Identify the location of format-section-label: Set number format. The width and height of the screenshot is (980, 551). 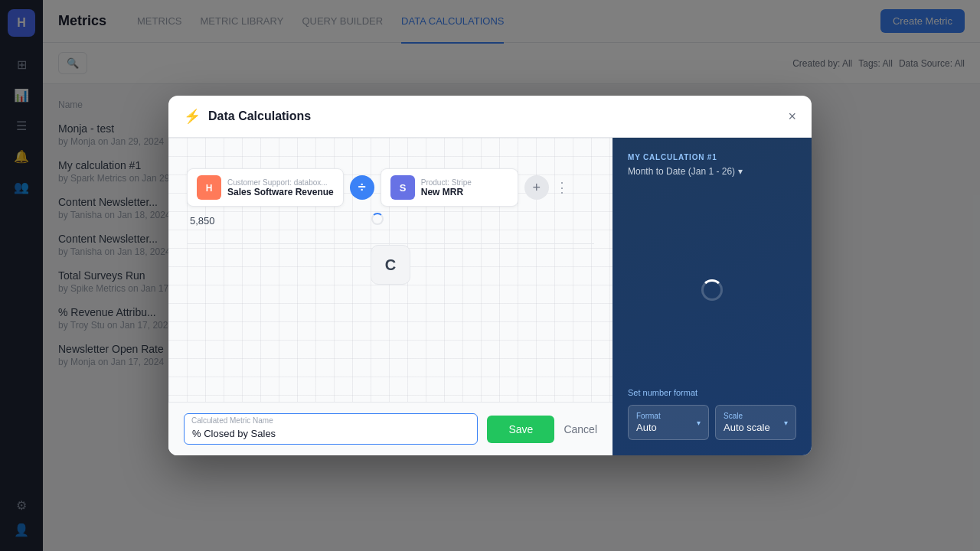
(712, 393).